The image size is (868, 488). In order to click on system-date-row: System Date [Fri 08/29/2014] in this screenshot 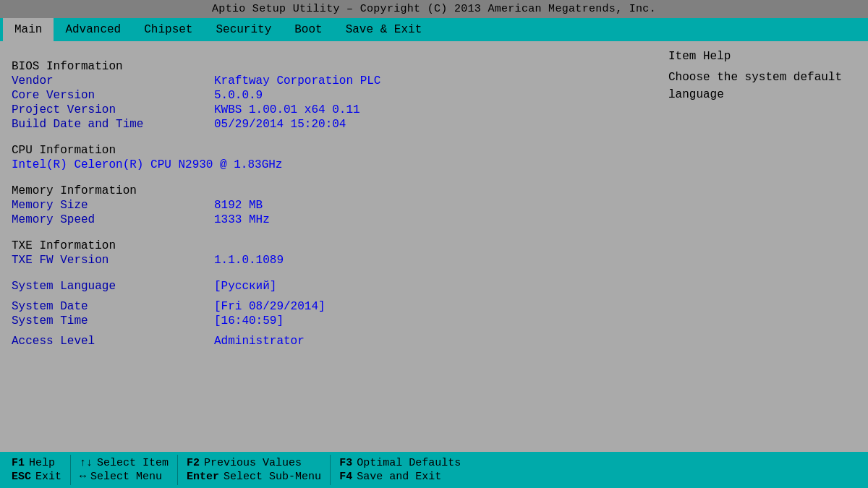, I will do `click(326, 307)`.